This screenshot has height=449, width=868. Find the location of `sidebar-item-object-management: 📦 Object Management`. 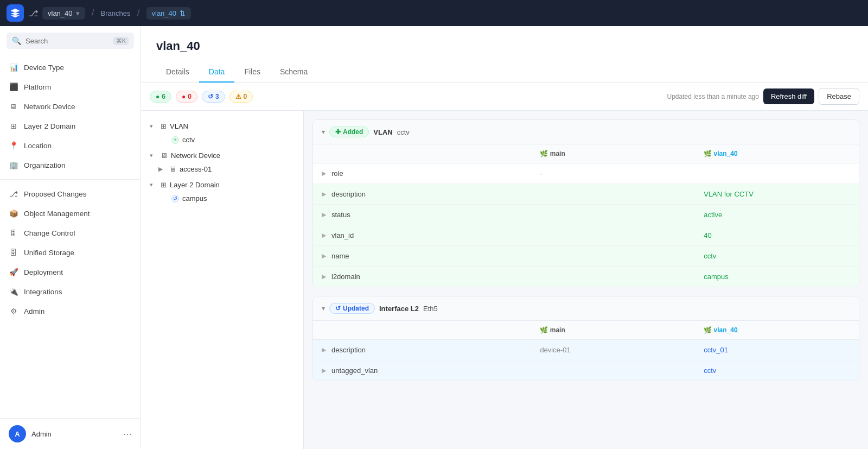

sidebar-item-object-management: 📦 Object Management is located at coordinates (71, 213).